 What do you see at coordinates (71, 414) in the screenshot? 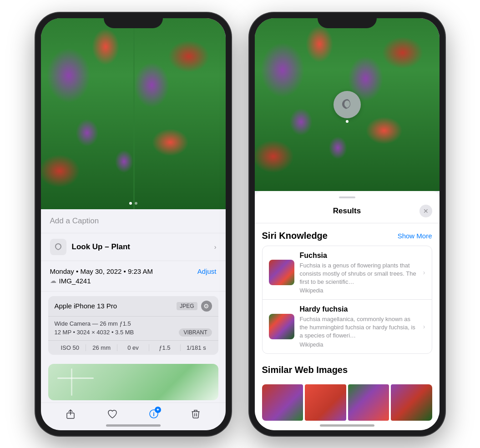
I see `share-button` at bounding box center [71, 414].